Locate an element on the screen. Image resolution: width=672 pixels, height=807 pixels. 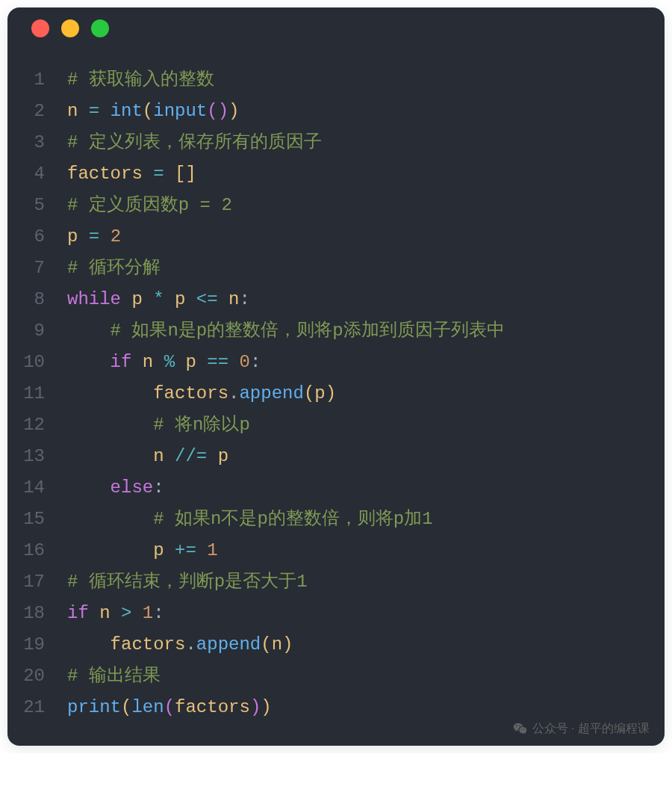
code-line: 6p = 2 is located at coordinates (336, 237).